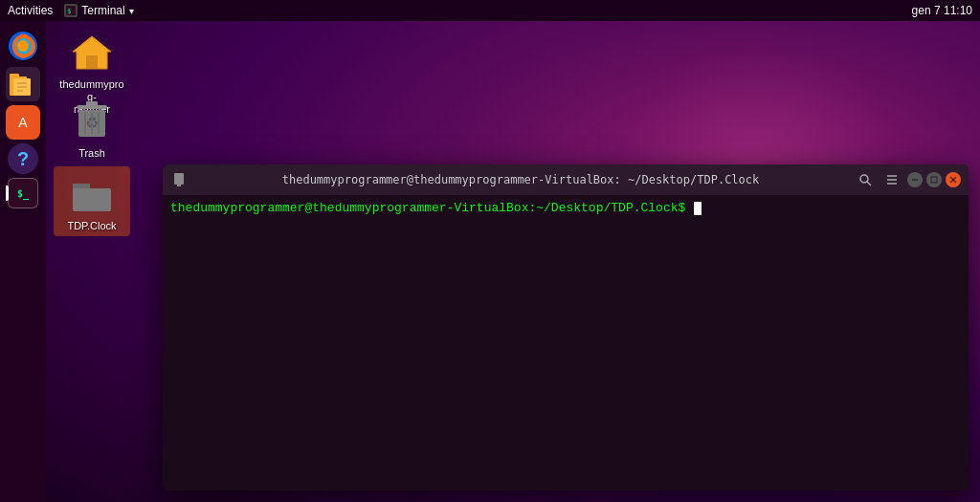 The height and width of the screenshot is (502, 980). What do you see at coordinates (23, 122) in the screenshot?
I see `dock-item-software: A` at bounding box center [23, 122].